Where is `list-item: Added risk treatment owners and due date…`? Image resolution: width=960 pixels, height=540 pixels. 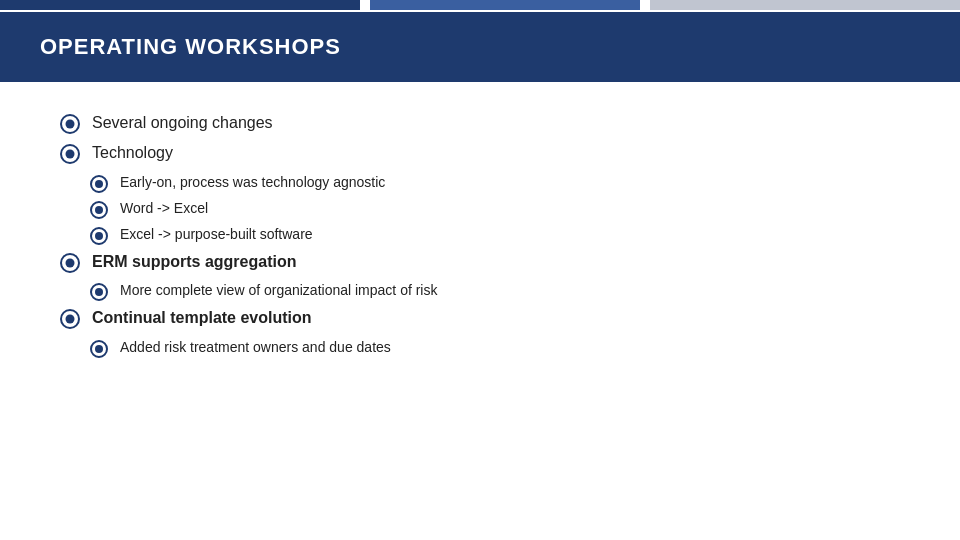 list-item: Added risk treatment owners and due date… is located at coordinates (480, 348).